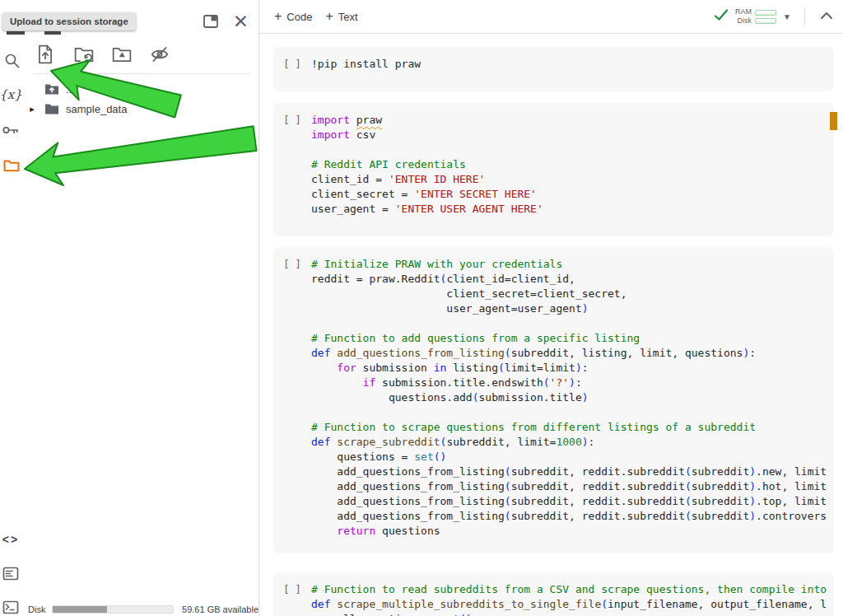  What do you see at coordinates (52, 89) in the screenshot?
I see `folder-up-icon` at bounding box center [52, 89].